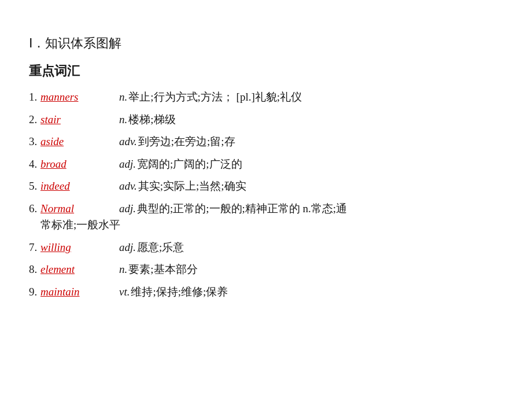 This screenshot has width=532, height=399. Describe the element at coordinates (266, 217) in the screenshot. I see `list-item: 6. Normal adj. 典型的;正常的;一般的;精神正常的 n.常态;通 …` at that location.